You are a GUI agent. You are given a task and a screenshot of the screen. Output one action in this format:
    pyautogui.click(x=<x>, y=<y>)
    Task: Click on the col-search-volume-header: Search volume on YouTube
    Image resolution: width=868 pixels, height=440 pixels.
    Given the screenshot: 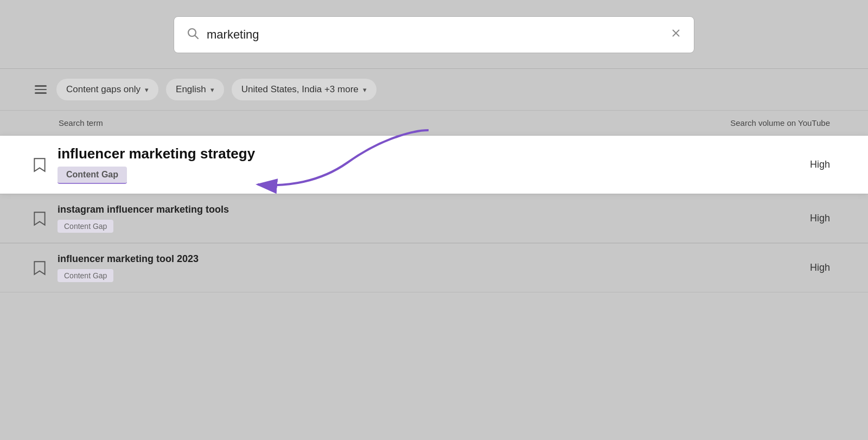 What is the action you would take?
    pyautogui.click(x=783, y=123)
    